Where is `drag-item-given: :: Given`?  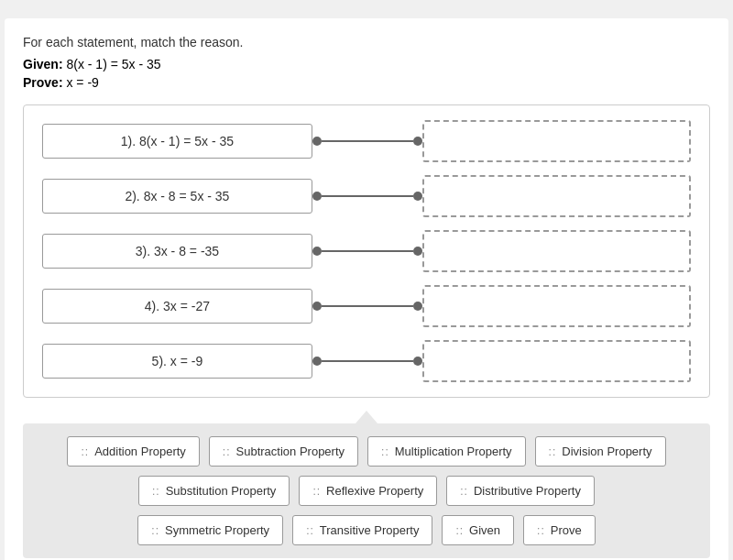 drag-item-given: :: Given is located at coordinates (478, 530).